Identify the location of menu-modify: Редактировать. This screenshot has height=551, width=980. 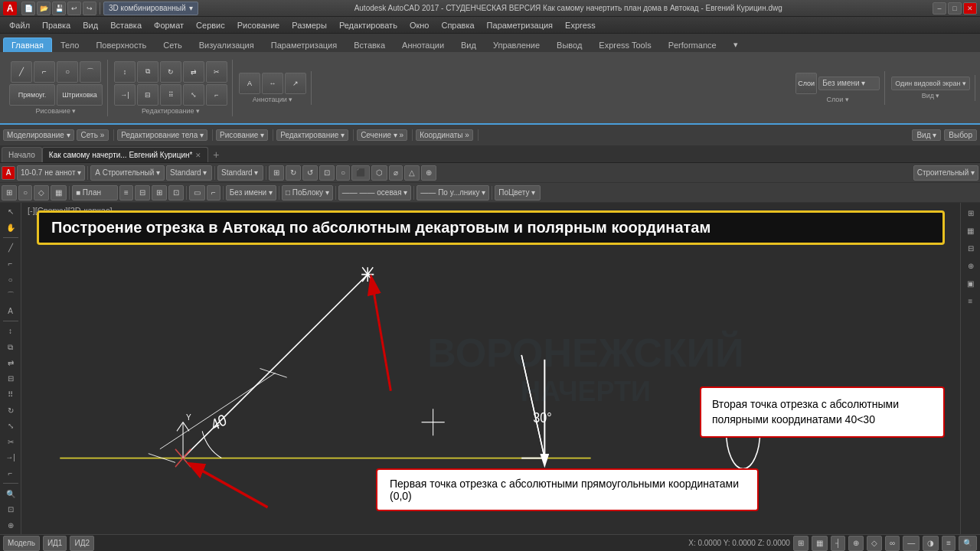
(368, 25).